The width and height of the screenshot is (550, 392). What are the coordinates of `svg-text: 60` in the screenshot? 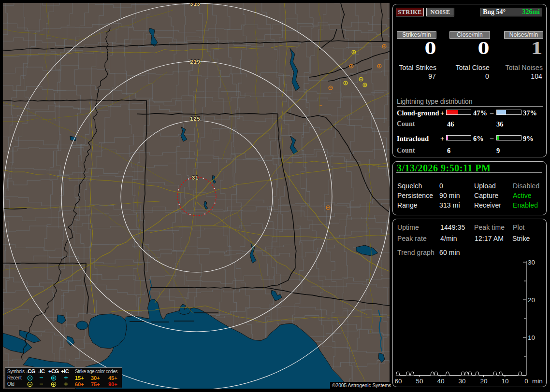 It's located at (398, 381).